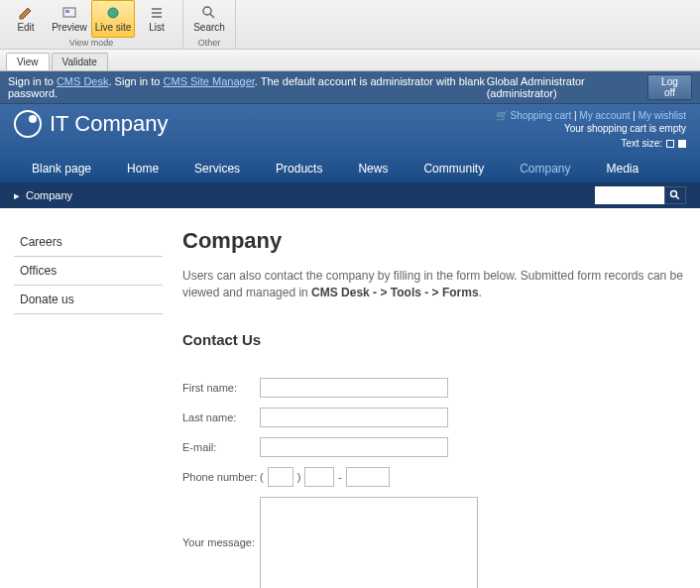 The width and height of the screenshot is (700, 588). Describe the element at coordinates (434, 285) in the screenshot. I see `page-intro: Users can also contact the company by fi…` at that location.